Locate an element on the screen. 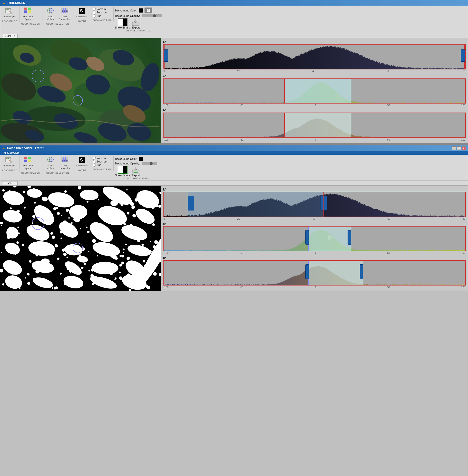  show-binary-export: Show Binary Export is located at coordinates (127, 24).